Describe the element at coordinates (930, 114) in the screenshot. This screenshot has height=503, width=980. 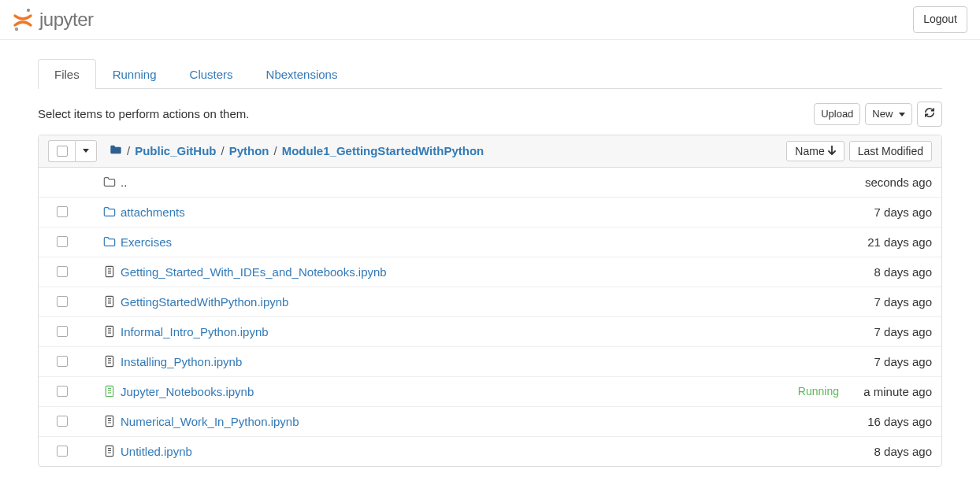
I see `refresh-button` at that location.